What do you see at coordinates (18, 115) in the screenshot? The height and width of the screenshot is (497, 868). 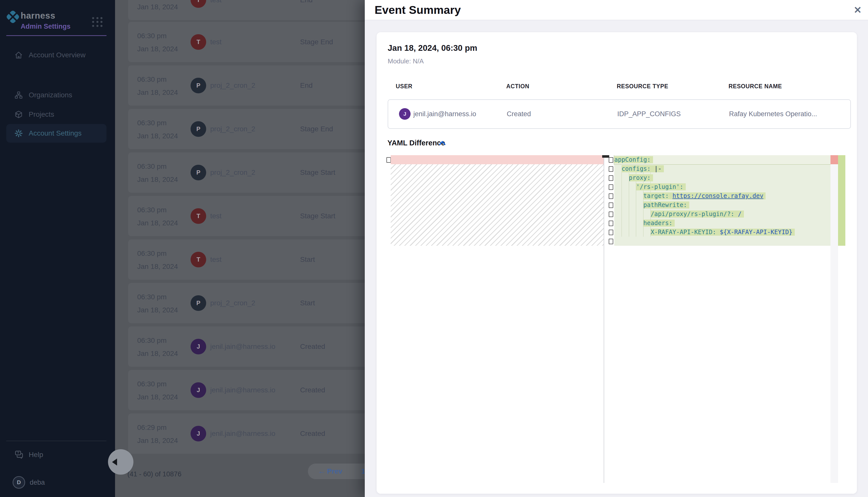 I see `cube-icon` at bounding box center [18, 115].